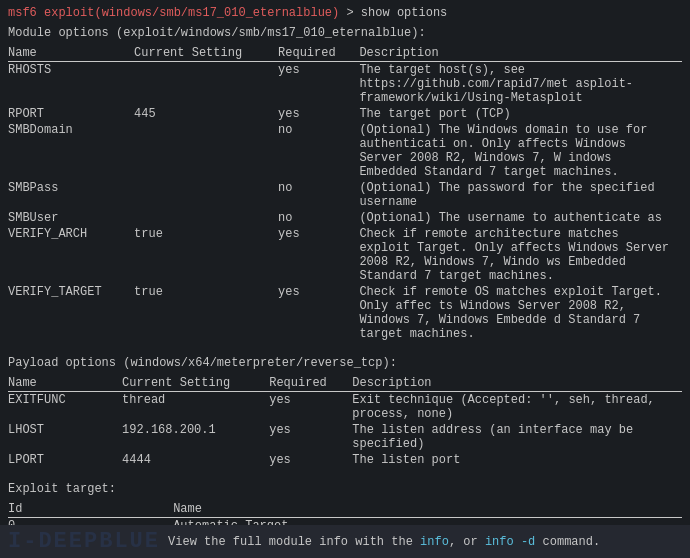  I want to click on cell-name: SMBUser, so click(71, 218).